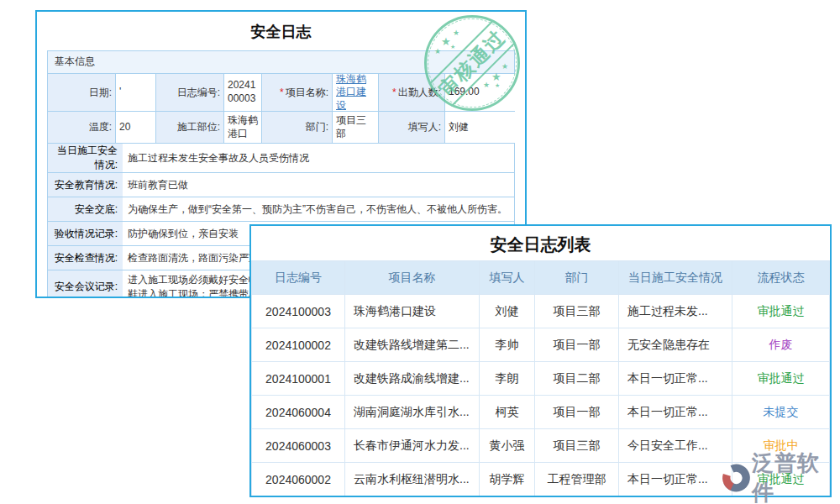 Image resolution: width=840 pixels, height=504 pixels. Describe the element at coordinates (507, 278) in the screenshot. I see `col-header-writer: 填写人` at that location.